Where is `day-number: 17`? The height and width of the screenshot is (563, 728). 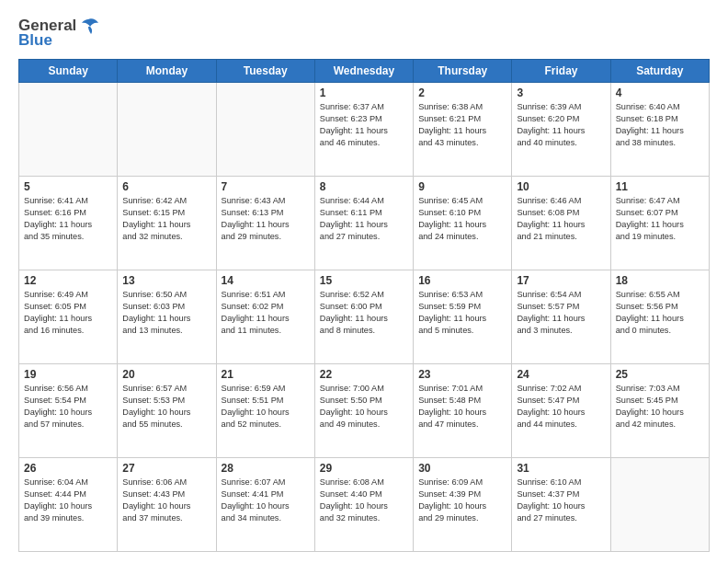
day-number: 17 is located at coordinates (561, 281).